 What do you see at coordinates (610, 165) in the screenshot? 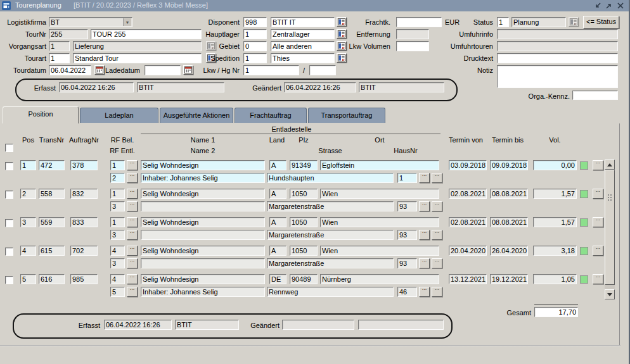
I see `scroll-up-icon` at bounding box center [610, 165].